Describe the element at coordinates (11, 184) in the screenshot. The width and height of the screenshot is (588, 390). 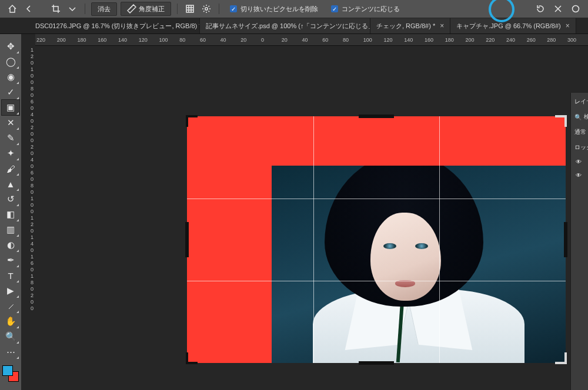
I see `clone-stamp-tool: ▲` at that location.